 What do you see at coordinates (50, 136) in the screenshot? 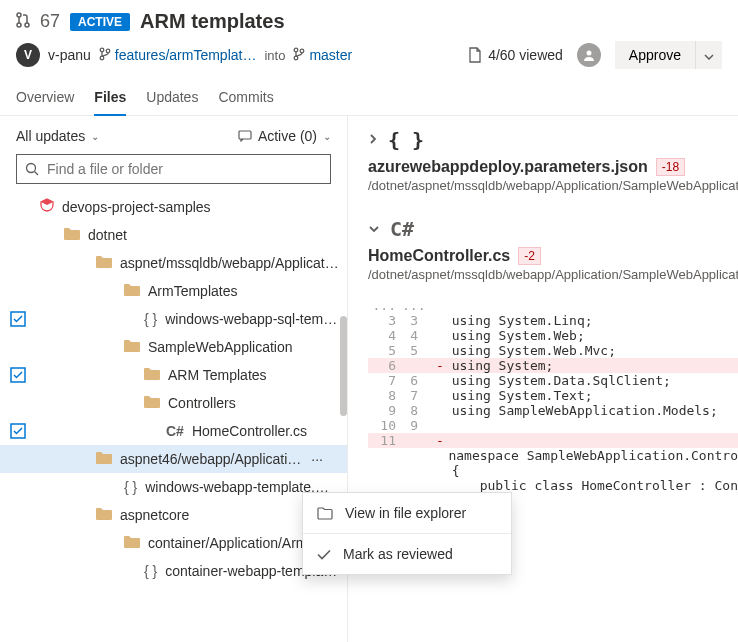
I see `updates-filter-label: All updates` at bounding box center [50, 136].